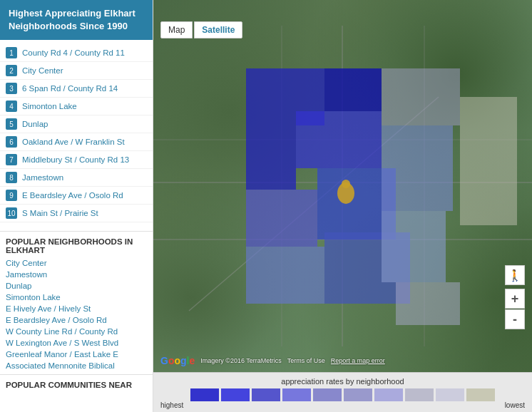 This screenshot has width=532, height=412. What do you see at coordinates (35, 124) in the screenshot?
I see `rank-label: Dunlap` at bounding box center [35, 124].